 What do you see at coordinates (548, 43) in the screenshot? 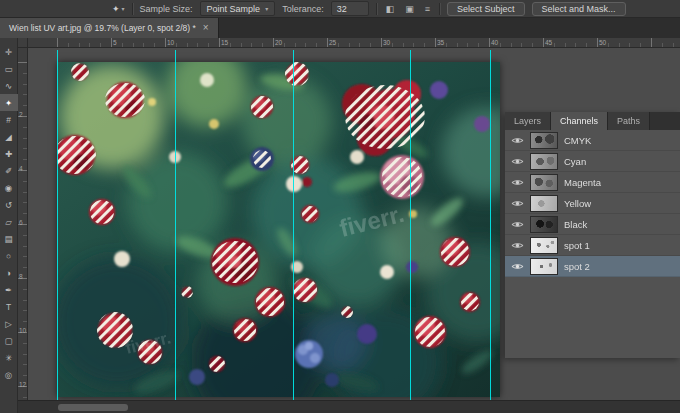
I see `ruler-number: 45` at bounding box center [548, 43].